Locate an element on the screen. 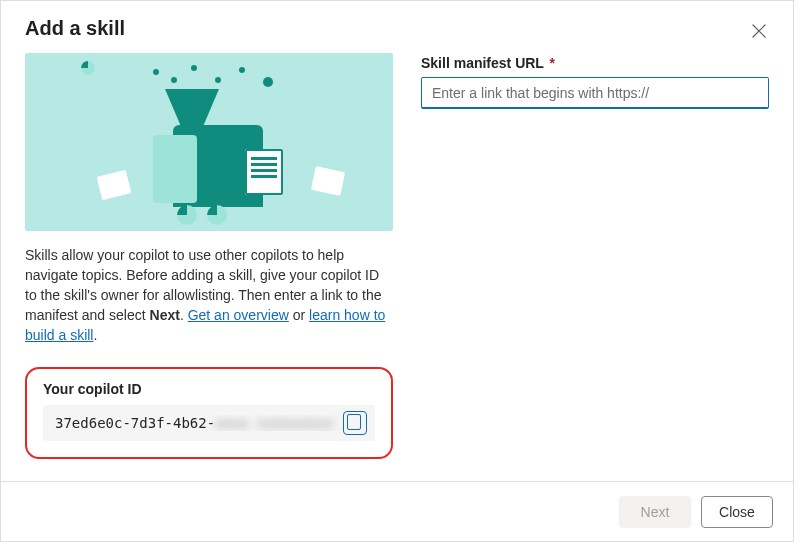  close-button: Close is located at coordinates (737, 512).